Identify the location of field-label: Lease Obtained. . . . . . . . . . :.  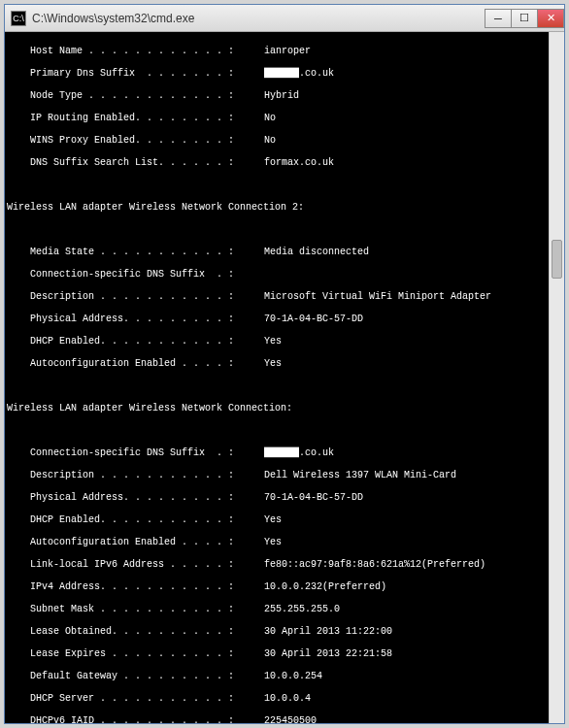
(144, 632).